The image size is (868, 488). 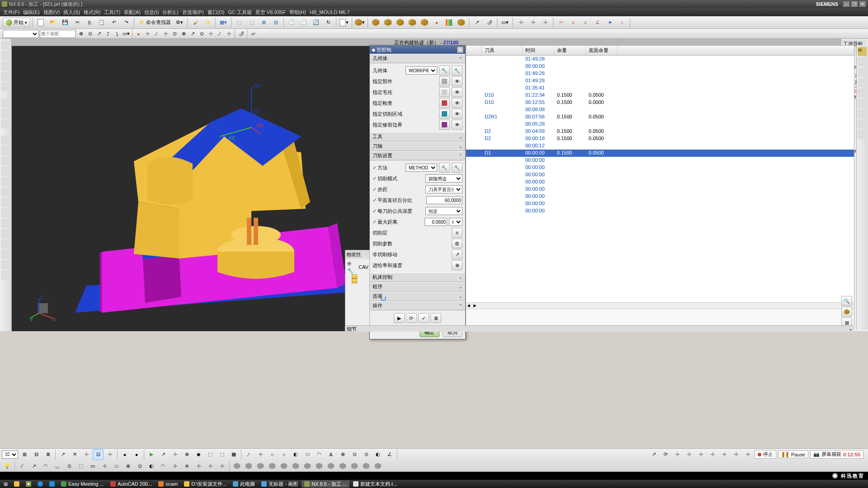 I want to click on trim-display: 👁, so click(x=457, y=125).